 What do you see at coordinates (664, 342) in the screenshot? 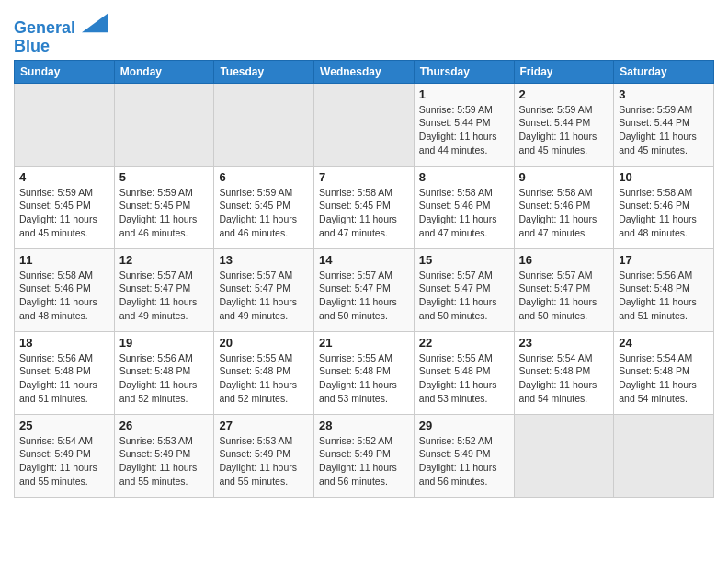
I see `day-number: 24` at bounding box center [664, 342].